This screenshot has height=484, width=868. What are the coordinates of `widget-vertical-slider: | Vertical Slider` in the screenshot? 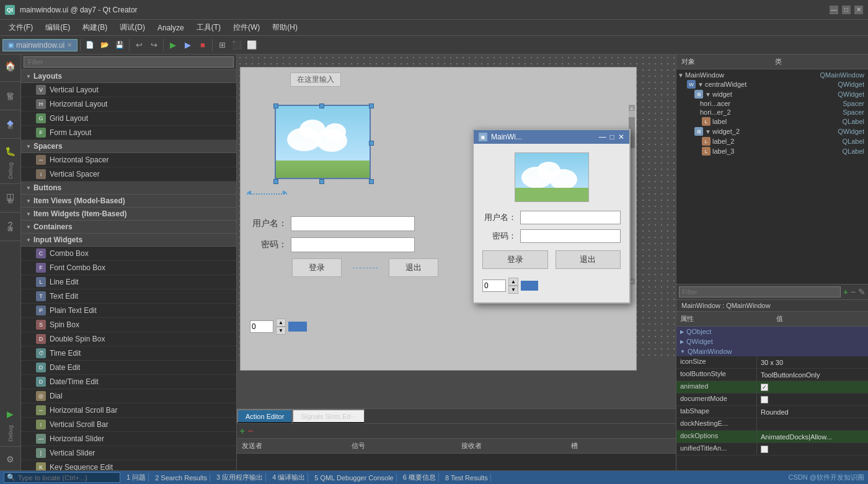 It's located at (129, 454).